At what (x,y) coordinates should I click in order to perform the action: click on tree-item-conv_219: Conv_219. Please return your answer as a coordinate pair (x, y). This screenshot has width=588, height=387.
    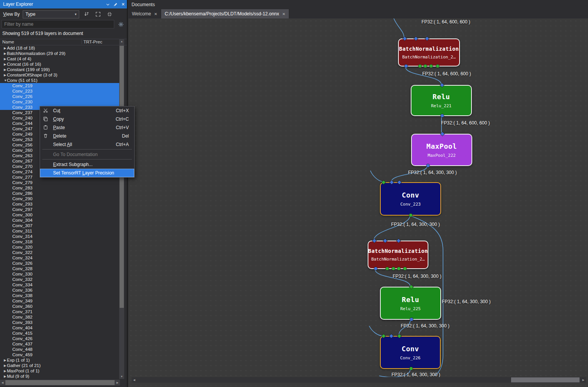
    Looking at the image, I should click on (60, 86).